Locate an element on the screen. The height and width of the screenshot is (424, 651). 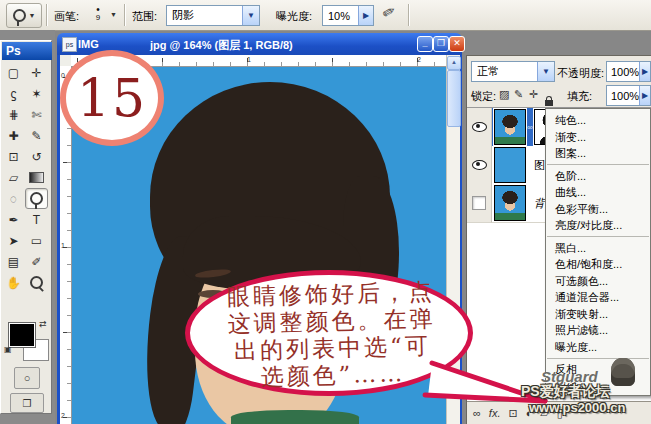
maximize-button: ❐ is located at coordinates (441, 44).